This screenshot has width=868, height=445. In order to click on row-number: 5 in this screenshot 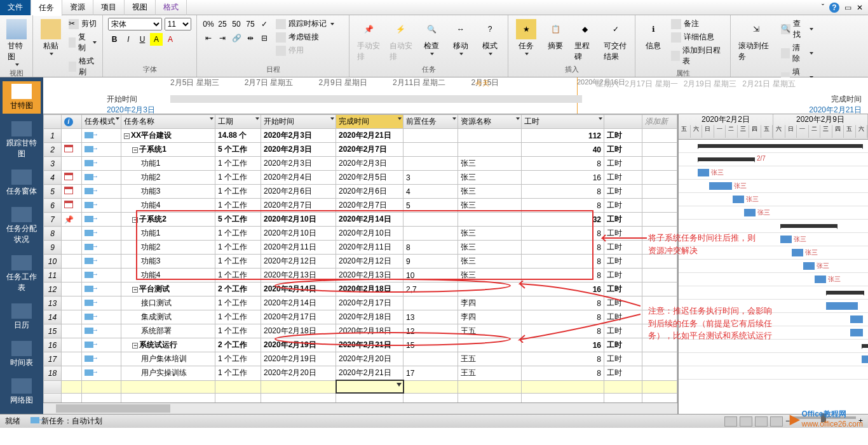, I will do `click(53, 192)`.